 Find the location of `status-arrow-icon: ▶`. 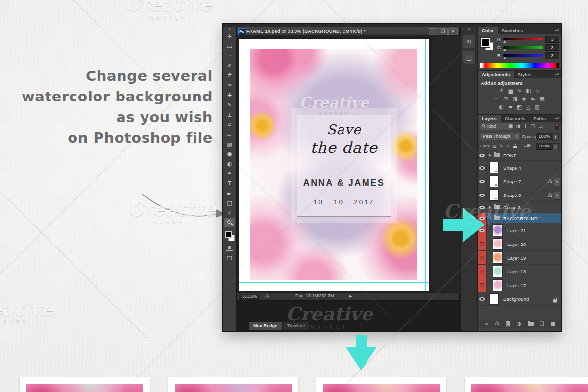

status-arrow-icon: ▶ is located at coordinates (351, 296).